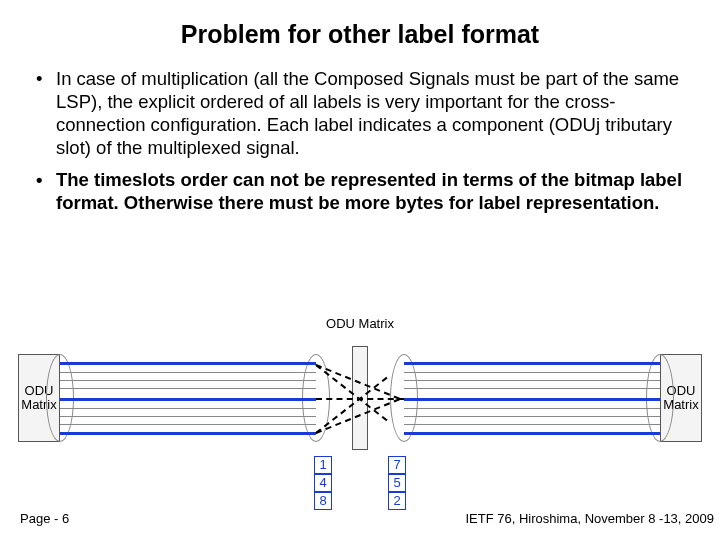  What do you see at coordinates (44, 518) in the screenshot?
I see `page-number: Page - 6` at bounding box center [44, 518].